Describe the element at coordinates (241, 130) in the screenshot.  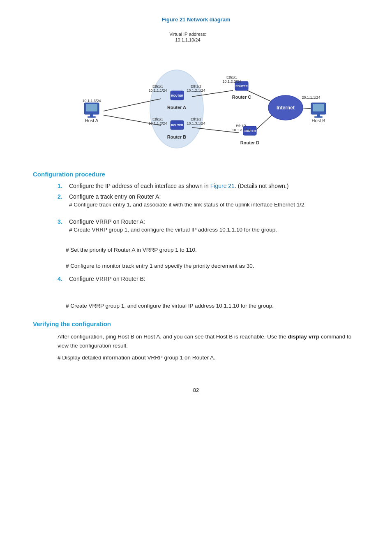
I see `svg-text: 10.1.3.2/24` at that location.